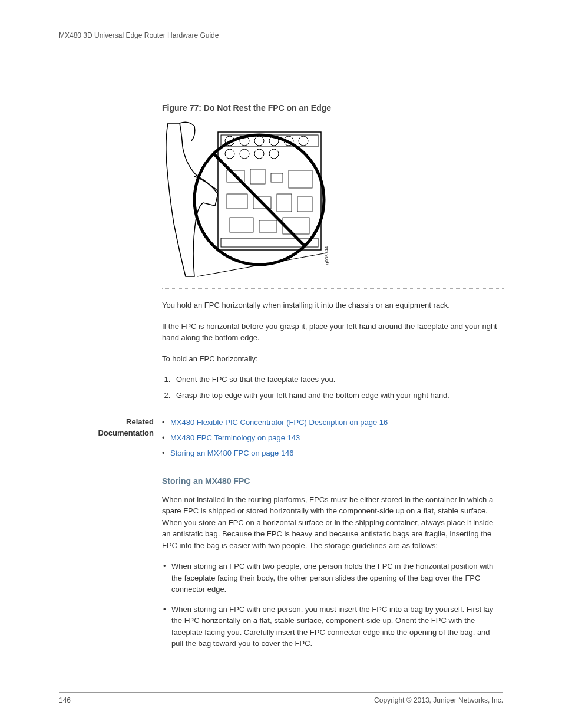 This screenshot has width=562, height=728. What do you see at coordinates (331, 359) in the screenshot?
I see `paragraph-3: To hold an FPC horizontally:` at bounding box center [331, 359].